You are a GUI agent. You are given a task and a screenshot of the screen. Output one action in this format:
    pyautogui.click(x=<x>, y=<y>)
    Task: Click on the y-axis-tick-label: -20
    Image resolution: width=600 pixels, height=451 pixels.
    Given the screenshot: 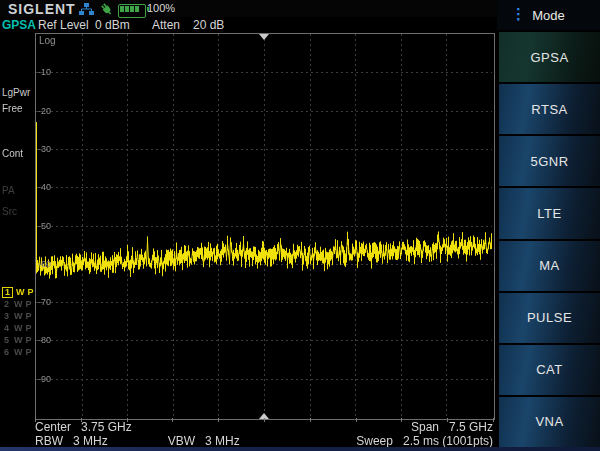 What is the action you would take?
    pyautogui.click(x=44, y=111)
    